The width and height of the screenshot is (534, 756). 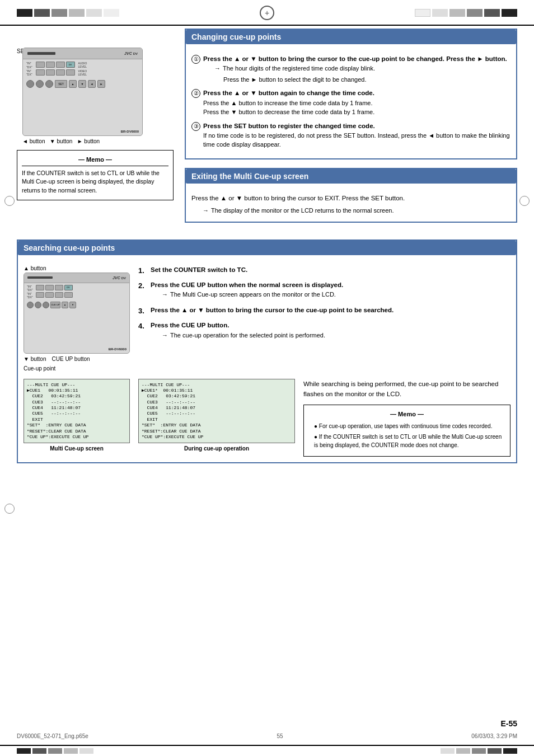 I want to click on bottom-bar, so click(x=267, y=750).